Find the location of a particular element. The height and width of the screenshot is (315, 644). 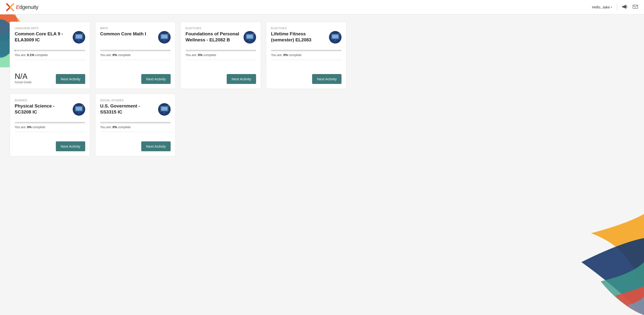

card-subject: SOCIAL STUDIES is located at coordinates (136, 100).